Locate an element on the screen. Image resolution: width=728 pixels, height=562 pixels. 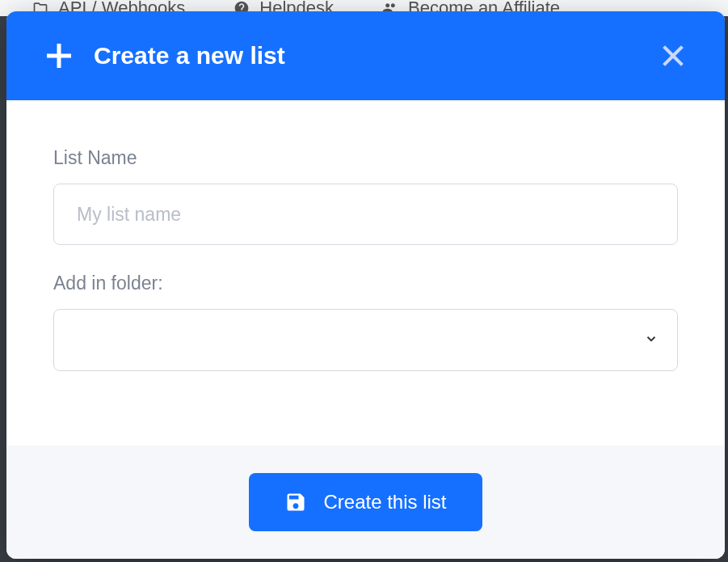
create-list-button: Create this list is located at coordinates (365, 502).